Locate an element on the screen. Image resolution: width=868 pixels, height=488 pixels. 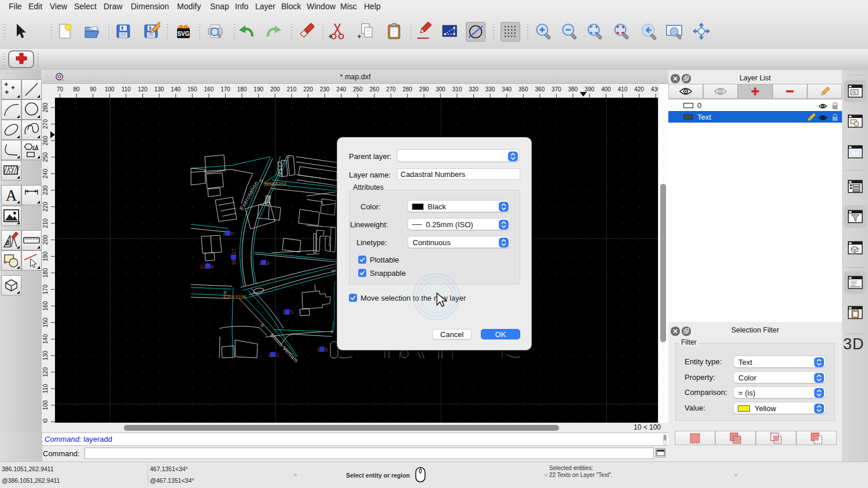
svg-text: 410 is located at coordinates (623, 89).